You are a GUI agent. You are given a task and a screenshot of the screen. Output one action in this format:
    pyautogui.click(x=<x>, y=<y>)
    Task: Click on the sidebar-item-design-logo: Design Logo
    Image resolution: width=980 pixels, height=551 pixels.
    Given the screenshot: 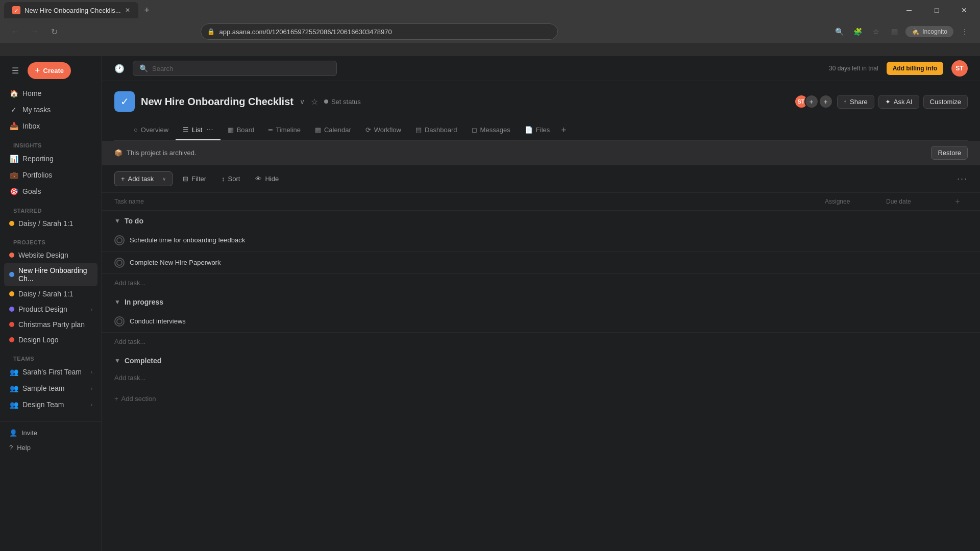 What is the action you would take?
    pyautogui.click(x=51, y=340)
    